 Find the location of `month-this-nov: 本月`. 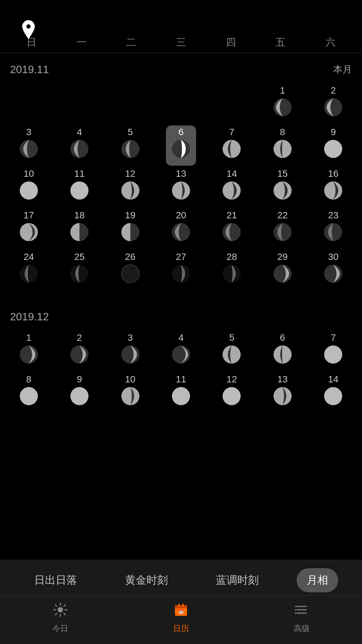

month-this-nov: 本月 is located at coordinates (343, 69).